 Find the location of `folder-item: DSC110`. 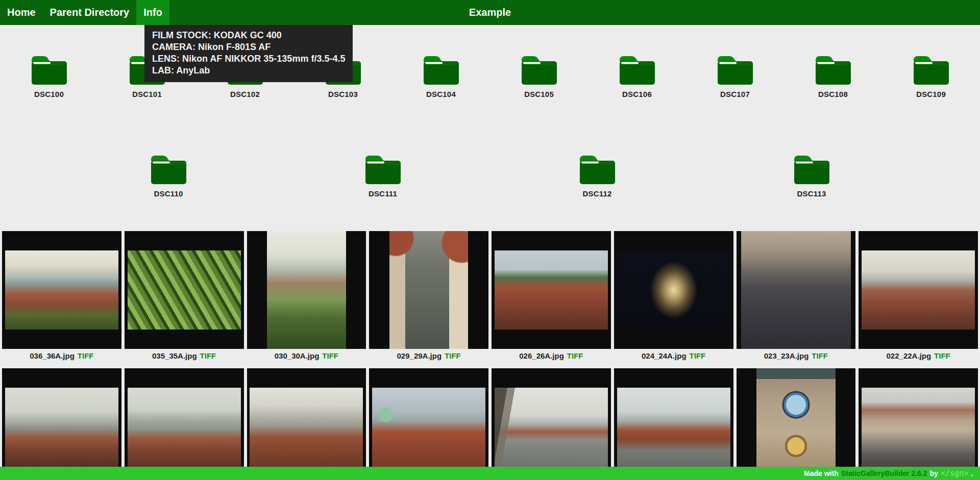

folder-item: DSC110 is located at coordinates (168, 175).